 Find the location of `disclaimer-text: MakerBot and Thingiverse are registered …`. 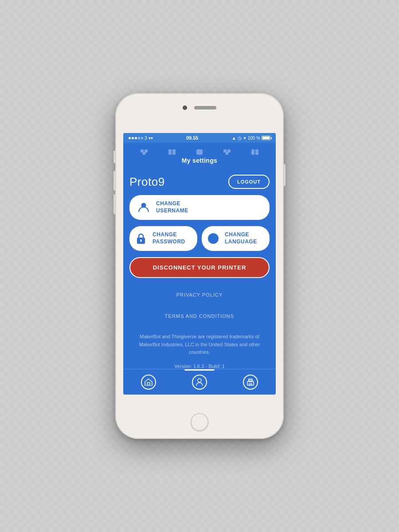

disclaimer-text: MakerBot and Thingiverse are registered … is located at coordinates (200, 345).